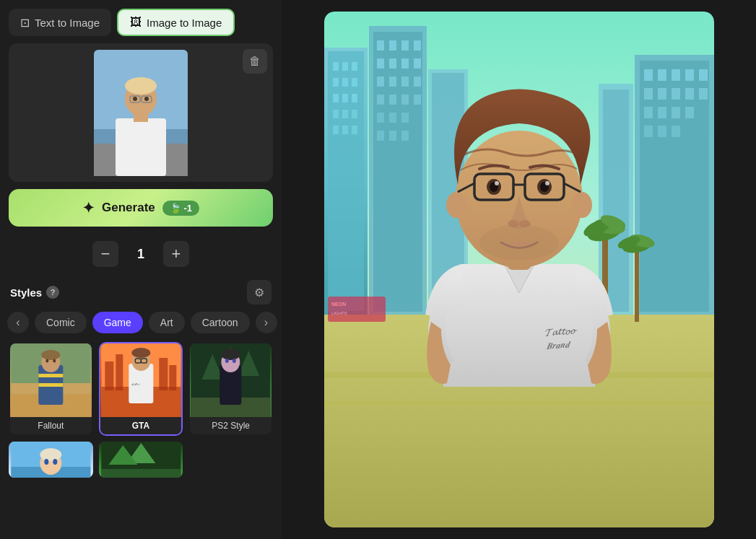  I want to click on filter-prev-button: ‹, so click(18, 323).